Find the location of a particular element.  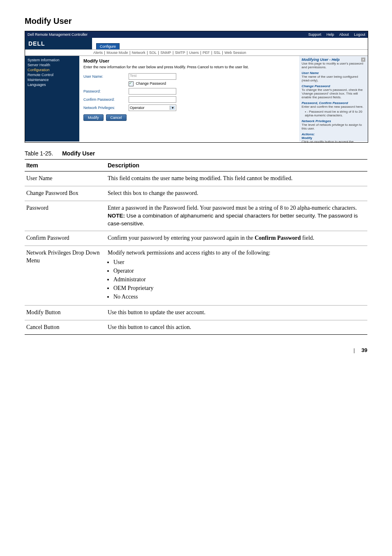

help-t-np: The level of network privilege to assign… is located at coordinates (332, 127).